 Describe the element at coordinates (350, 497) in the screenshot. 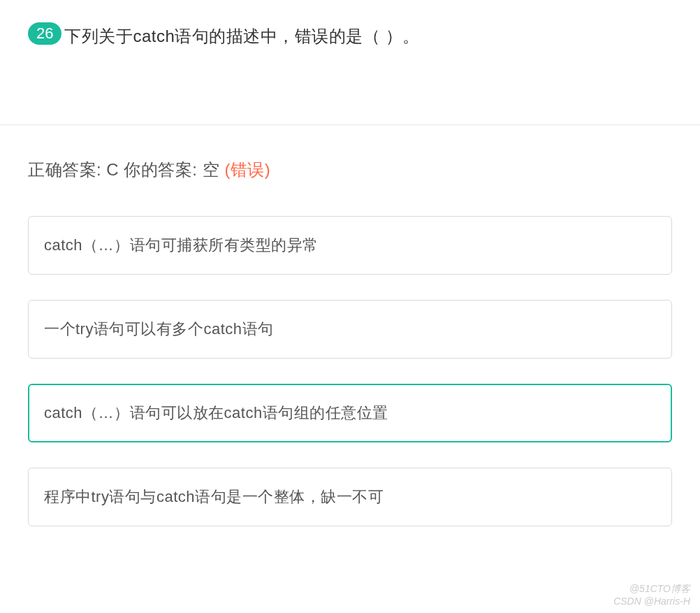

I see `option-d: 程序中try语句与catch语句是一个整体，缺一不可` at that location.